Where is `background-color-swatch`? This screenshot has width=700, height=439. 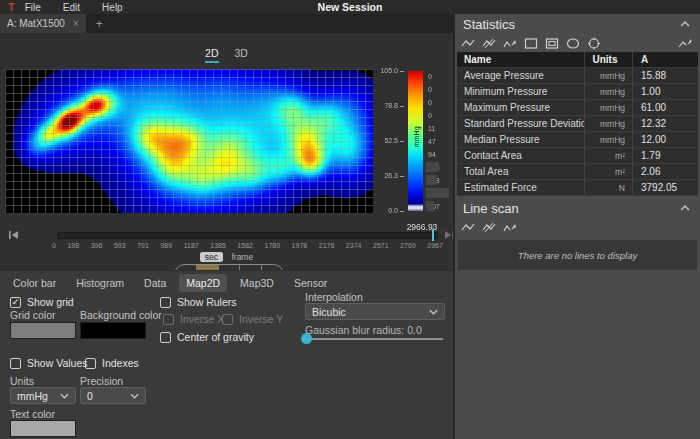
background-color-swatch is located at coordinates (113, 330).